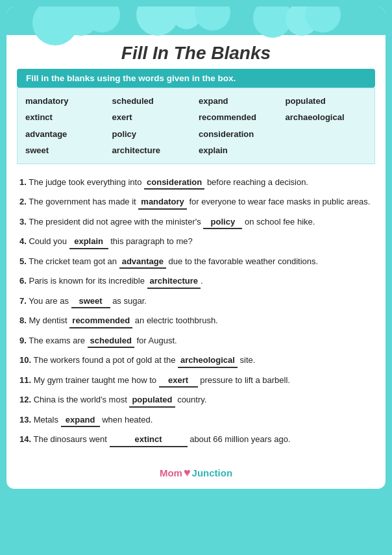  I want to click on q1-num: 1., so click(23, 182).